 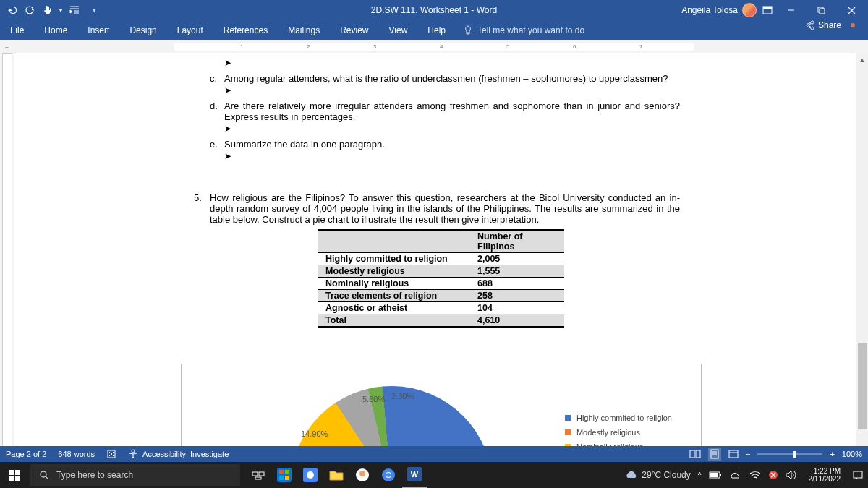 What do you see at coordinates (452, 78) in the screenshot?
I see `item-c: Among regular attenders, what is the rat…` at bounding box center [452, 78].